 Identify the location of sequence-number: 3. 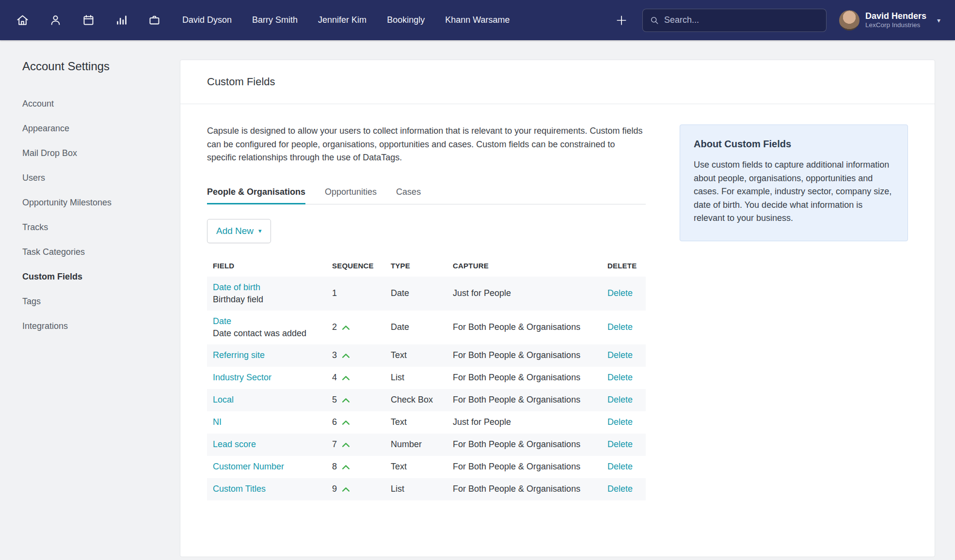
(334, 355).